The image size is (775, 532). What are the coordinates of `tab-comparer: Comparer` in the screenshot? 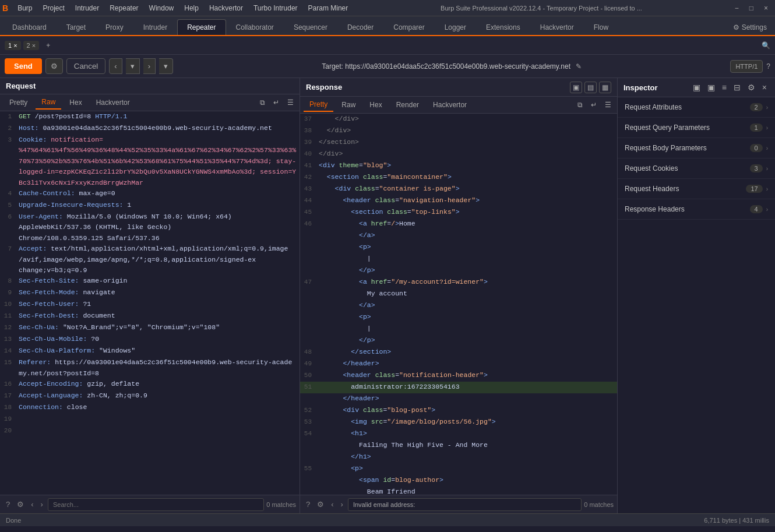 It's located at (409, 27).